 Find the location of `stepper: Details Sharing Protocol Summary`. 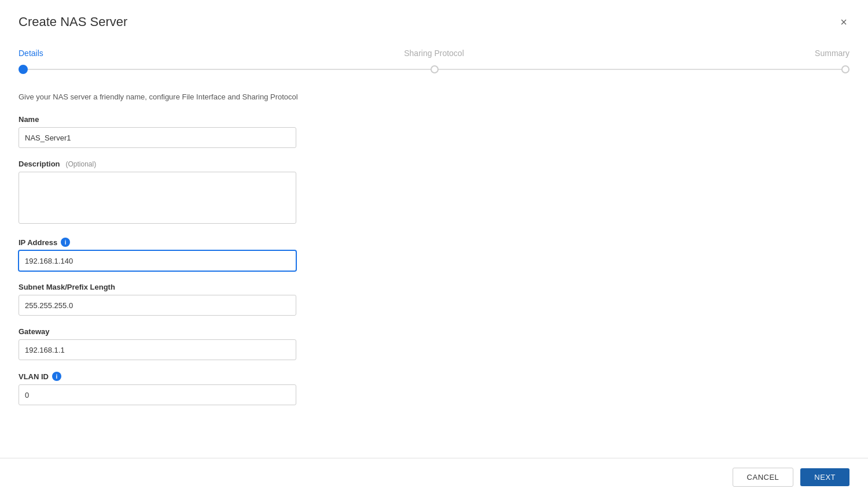

stepper: Details Sharing Protocol Summary is located at coordinates (434, 61).